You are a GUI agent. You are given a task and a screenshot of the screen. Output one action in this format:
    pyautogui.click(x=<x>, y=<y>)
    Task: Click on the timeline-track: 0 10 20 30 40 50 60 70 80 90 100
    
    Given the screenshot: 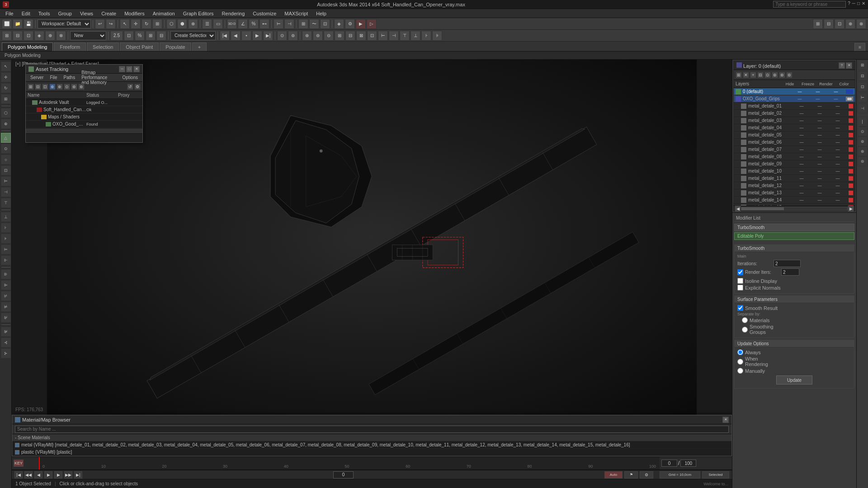 What is the action you would take?
    pyautogui.click(x=349, y=463)
    